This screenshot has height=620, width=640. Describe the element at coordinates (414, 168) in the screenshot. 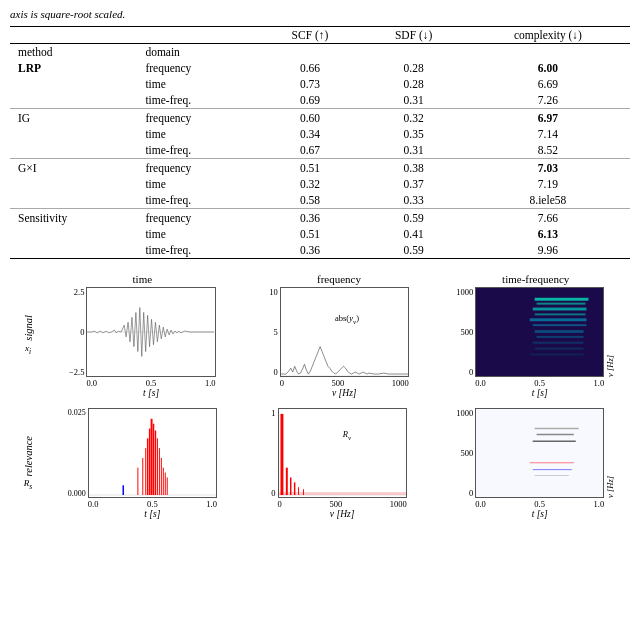

I see `table-sdf-cell: 0.38` at that location.